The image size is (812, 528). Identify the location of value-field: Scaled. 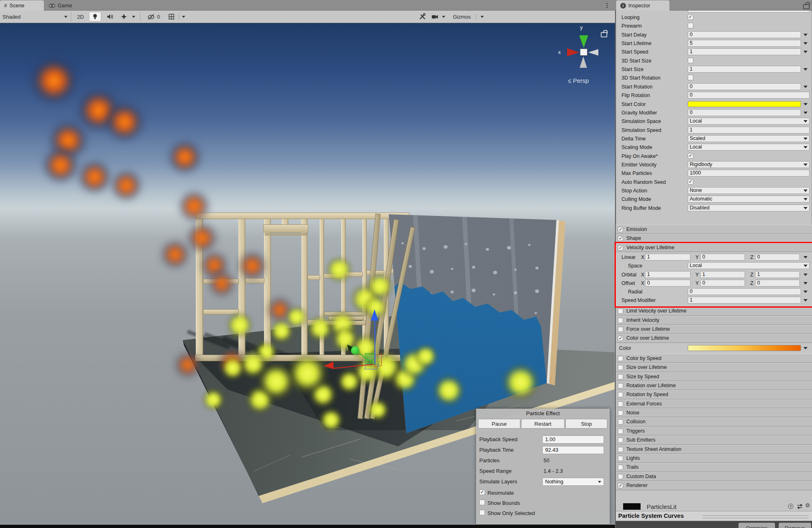
(749, 139).